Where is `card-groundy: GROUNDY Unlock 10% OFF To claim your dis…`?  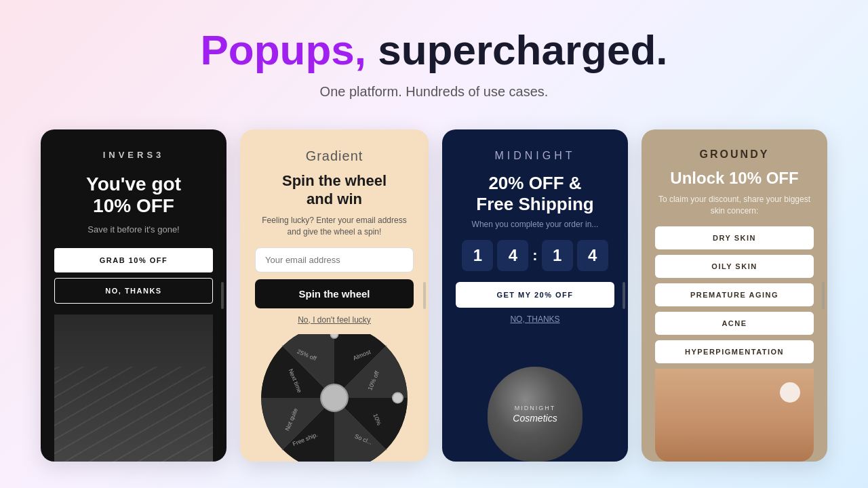
card-groundy: GROUNDY Unlock 10% OFF To claim your dis… is located at coordinates (734, 296).